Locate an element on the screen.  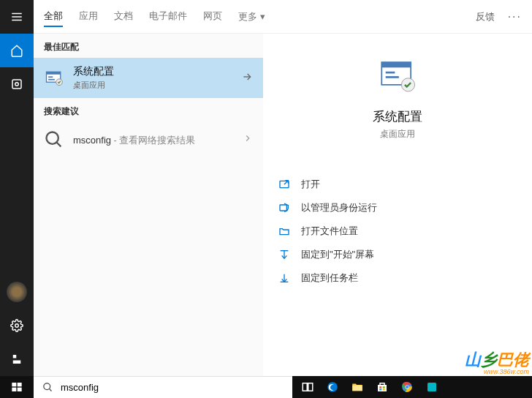
collections-button is located at coordinates (17, 84).